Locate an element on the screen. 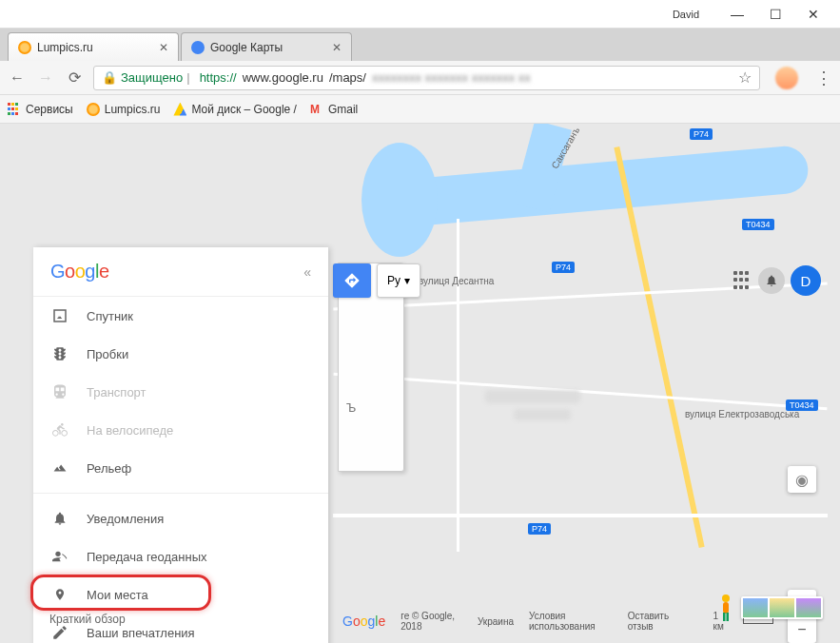  menu-item-label: Рельеф is located at coordinates (108, 468).